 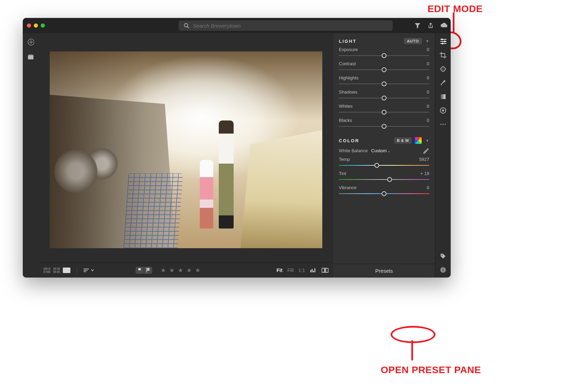 What do you see at coordinates (148, 270) in the screenshot?
I see `flag-reject-button` at bounding box center [148, 270].